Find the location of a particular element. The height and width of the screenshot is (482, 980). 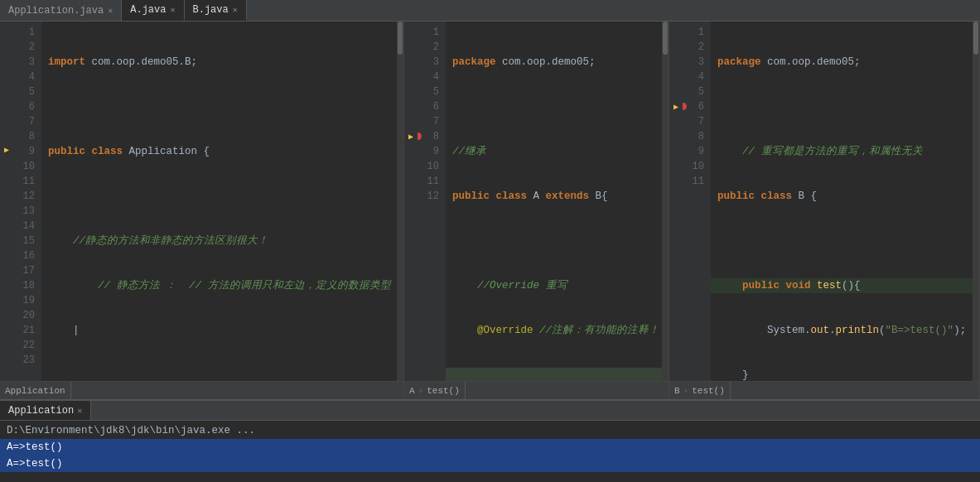

tab-close-b: ✕ is located at coordinates (235, 10).